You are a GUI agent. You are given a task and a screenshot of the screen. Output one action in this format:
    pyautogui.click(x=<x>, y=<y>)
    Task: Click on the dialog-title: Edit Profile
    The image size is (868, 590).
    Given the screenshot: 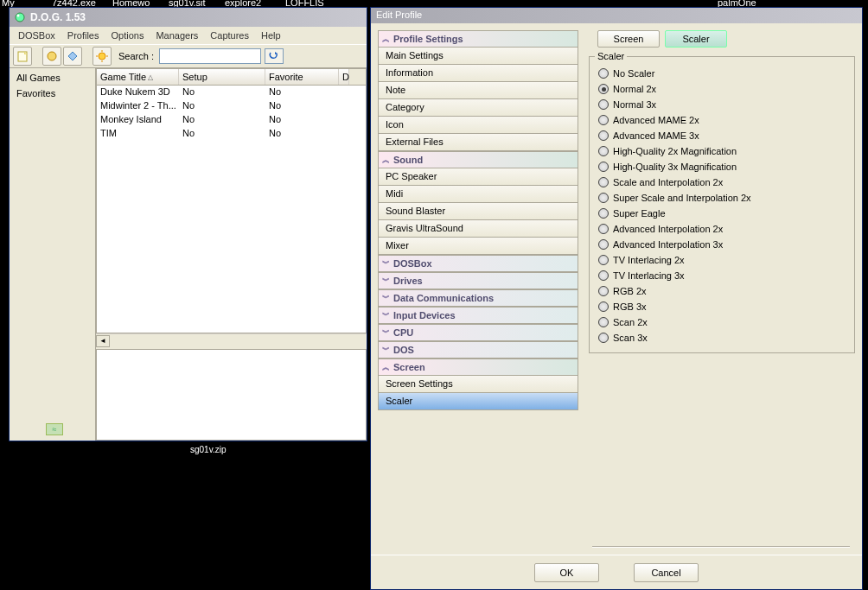 What is the action you would take?
    pyautogui.click(x=616, y=16)
    